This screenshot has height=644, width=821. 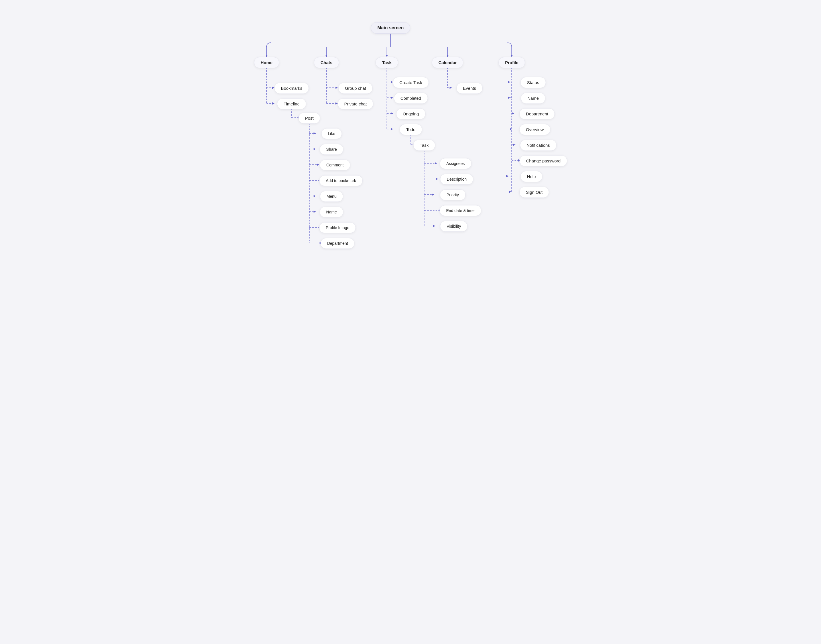 I want to click on node-change-password: Change password, so click(x=543, y=161).